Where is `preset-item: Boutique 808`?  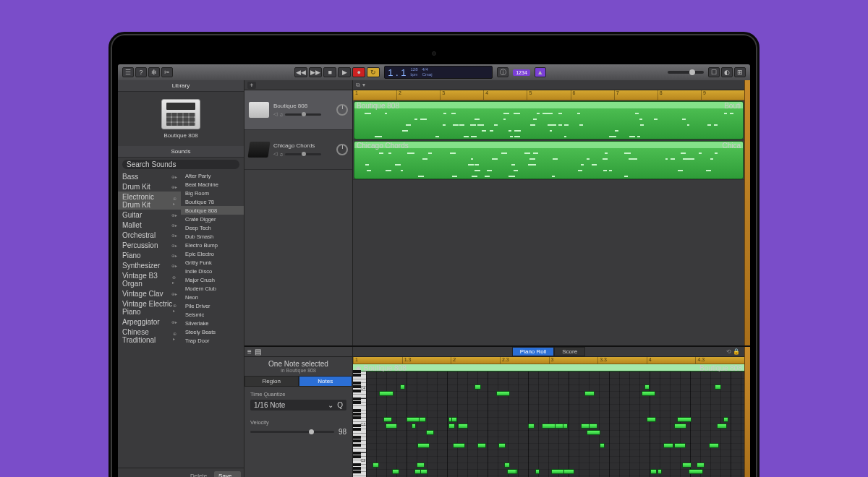 preset-item: Boutique 808 is located at coordinates (213, 210).